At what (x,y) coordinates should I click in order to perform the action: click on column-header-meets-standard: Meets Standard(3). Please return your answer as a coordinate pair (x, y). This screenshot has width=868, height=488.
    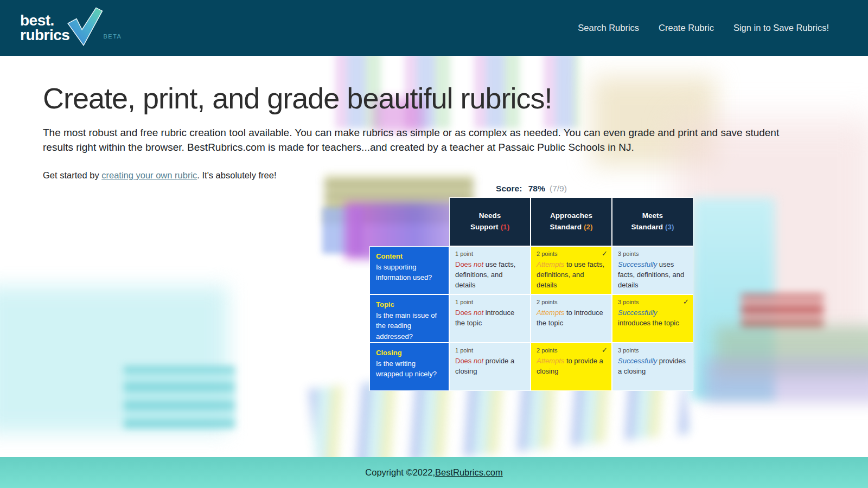
    Looking at the image, I should click on (653, 222).